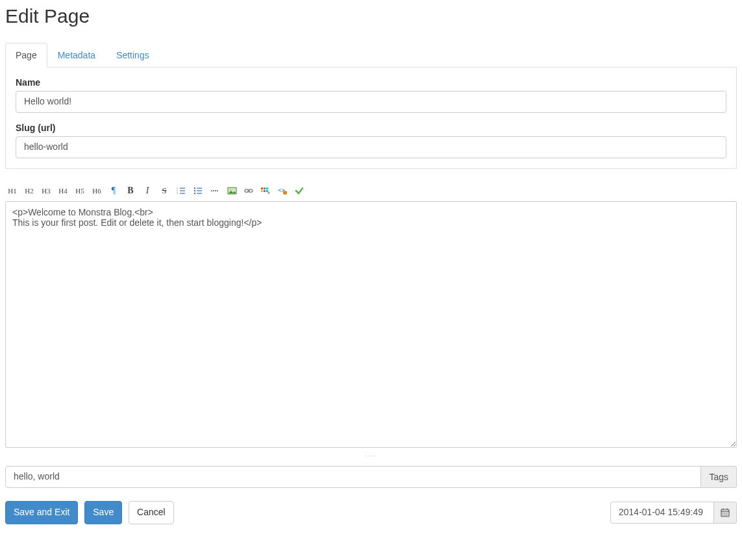  What do you see at coordinates (371, 147) in the screenshot?
I see `slug-input` at bounding box center [371, 147].